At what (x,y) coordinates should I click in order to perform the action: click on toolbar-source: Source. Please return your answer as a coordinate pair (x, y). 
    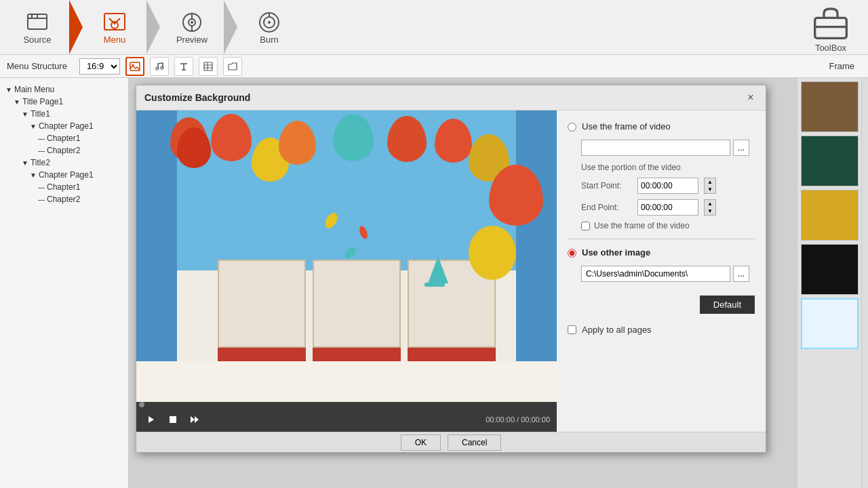
    Looking at the image, I should click on (37, 27).